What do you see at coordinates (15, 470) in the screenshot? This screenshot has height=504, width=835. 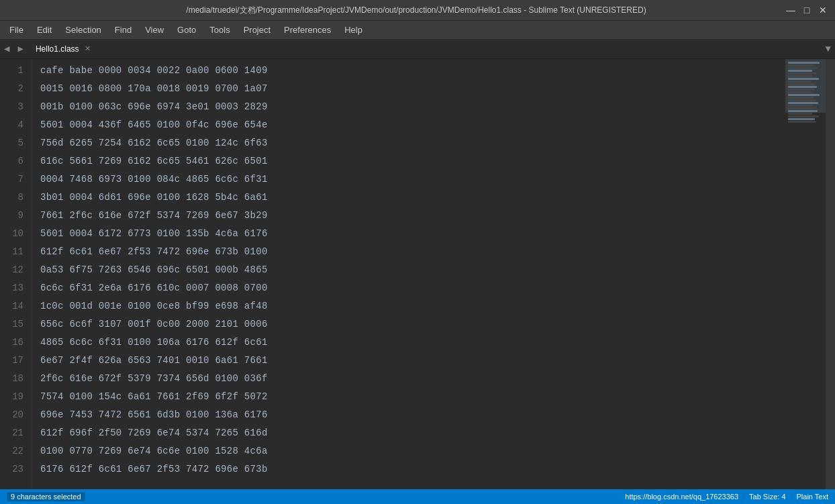 I see `line-number-23: 23` at bounding box center [15, 470].